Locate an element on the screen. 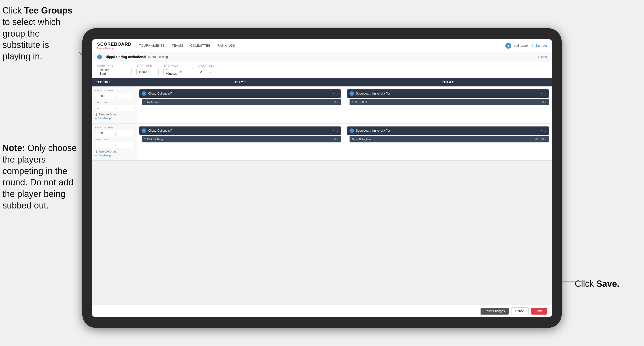 The width and height of the screenshot is (644, 346). team-4-chevron-icon: ⌄ is located at coordinates (546, 131).